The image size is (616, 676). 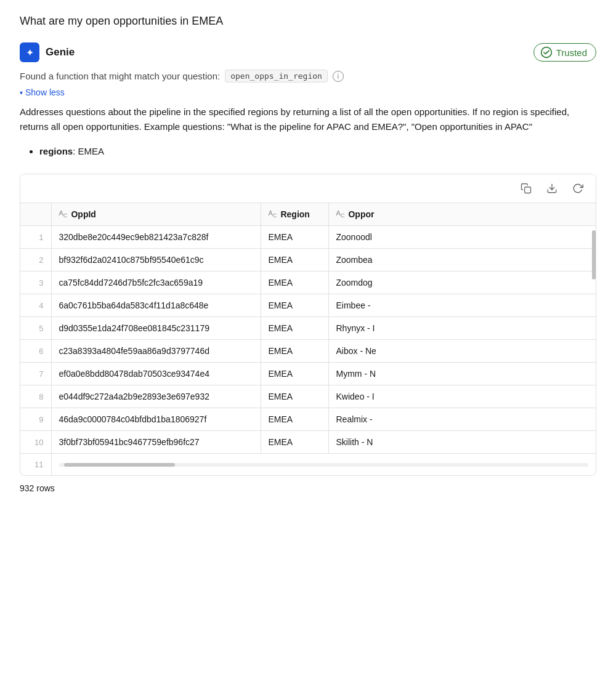 I want to click on params-list: regions: EMEA, so click(x=318, y=151).